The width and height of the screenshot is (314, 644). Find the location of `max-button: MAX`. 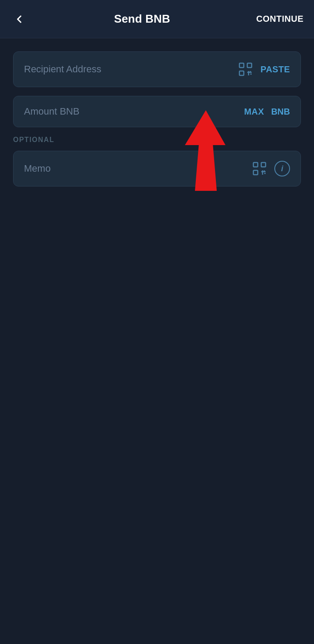

max-button: MAX is located at coordinates (254, 112).